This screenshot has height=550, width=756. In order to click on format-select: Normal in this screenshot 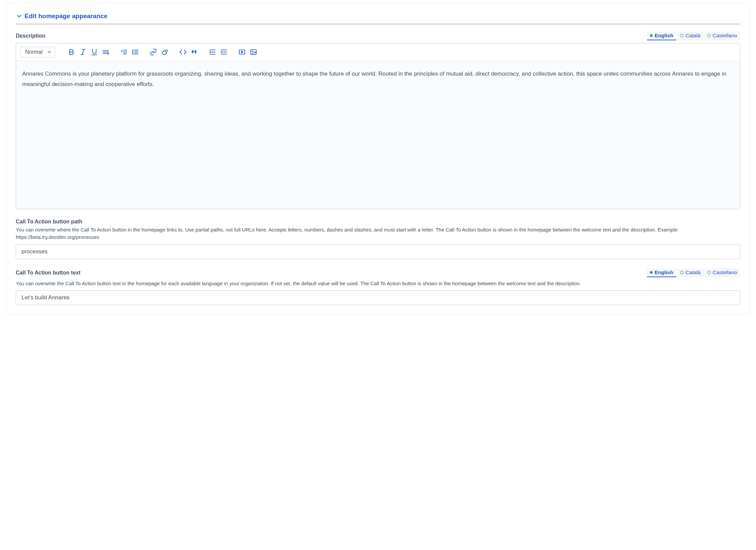, I will do `click(38, 52)`.